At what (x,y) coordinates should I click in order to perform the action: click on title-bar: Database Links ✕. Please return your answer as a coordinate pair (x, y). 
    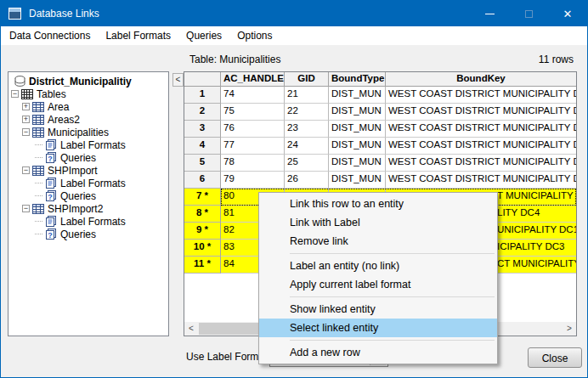
    Looking at the image, I should click on (294, 14).